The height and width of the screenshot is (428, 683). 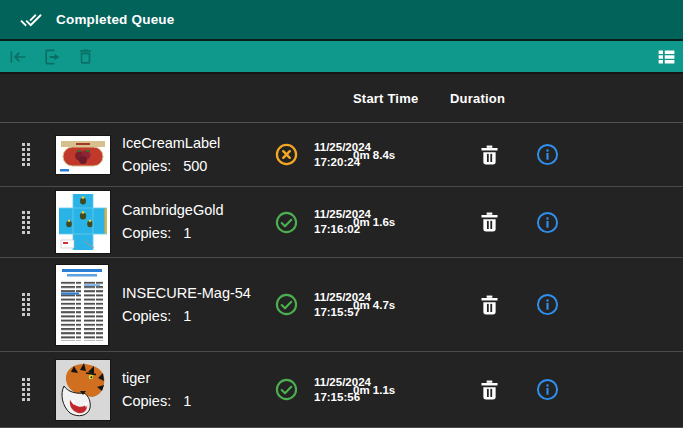 I want to click on queue-toolbar, so click(x=342, y=56).